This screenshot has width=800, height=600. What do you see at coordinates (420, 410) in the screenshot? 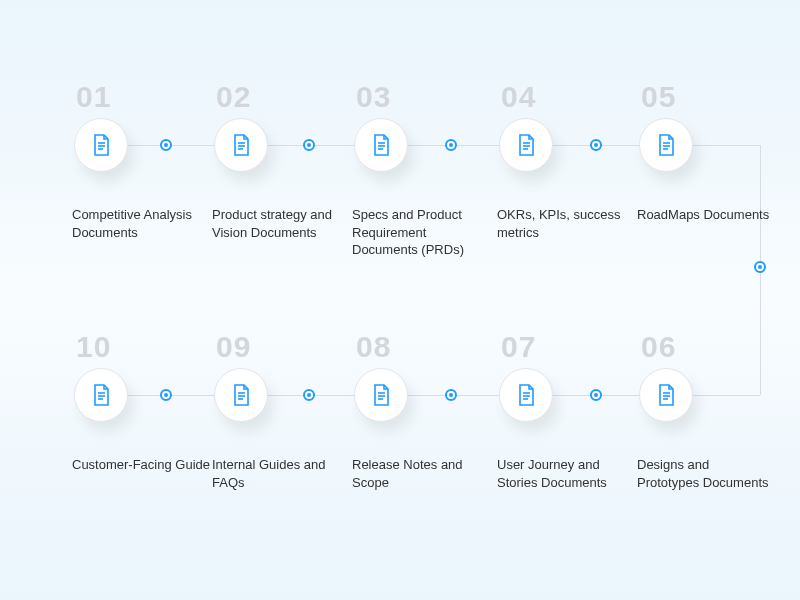
I see `step-08: 08 Release Notes and Scope` at bounding box center [420, 410].